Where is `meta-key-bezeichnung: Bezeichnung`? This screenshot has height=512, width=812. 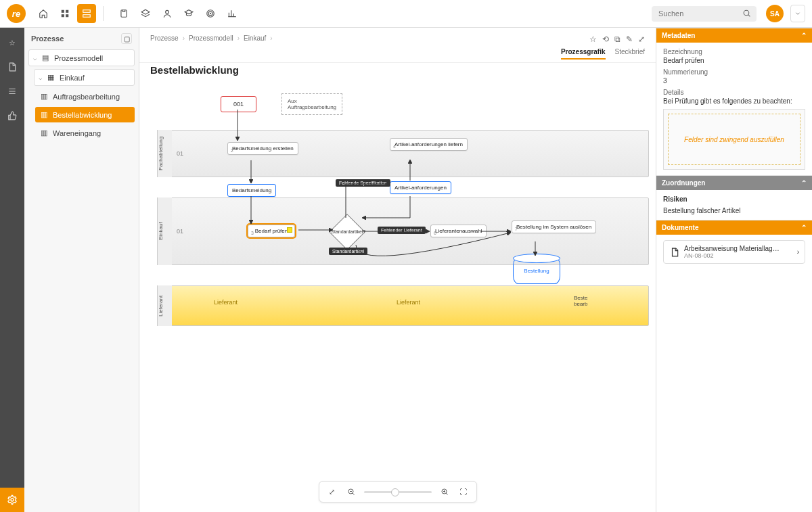
meta-key-bezeichnung: Bezeichnung is located at coordinates (734, 51).